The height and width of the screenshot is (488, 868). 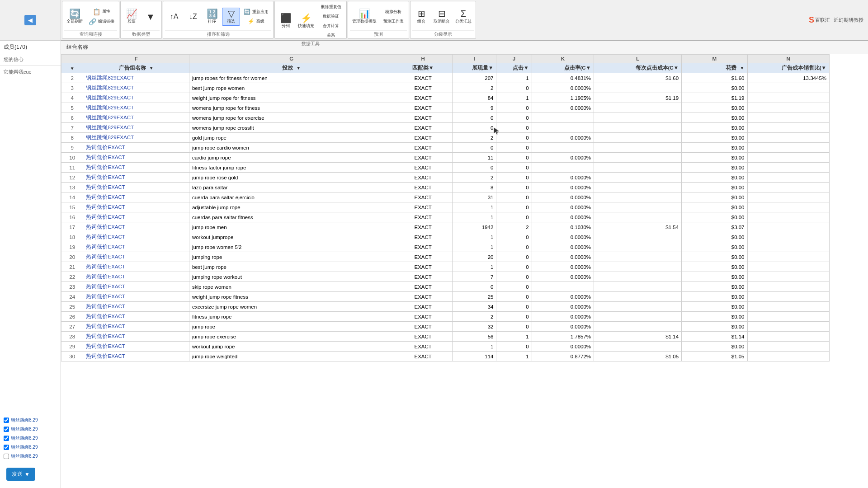 I want to click on table-row: 13 热词低价EXACT lazo para saltar EXACT 8 0 …, so click(x=446, y=188).